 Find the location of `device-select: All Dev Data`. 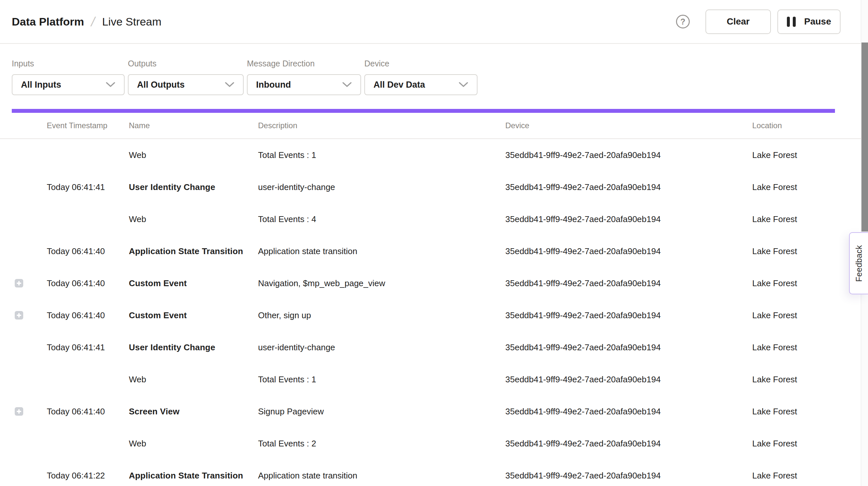

device-select: All Dev Data is located at coordinates (421, 85).